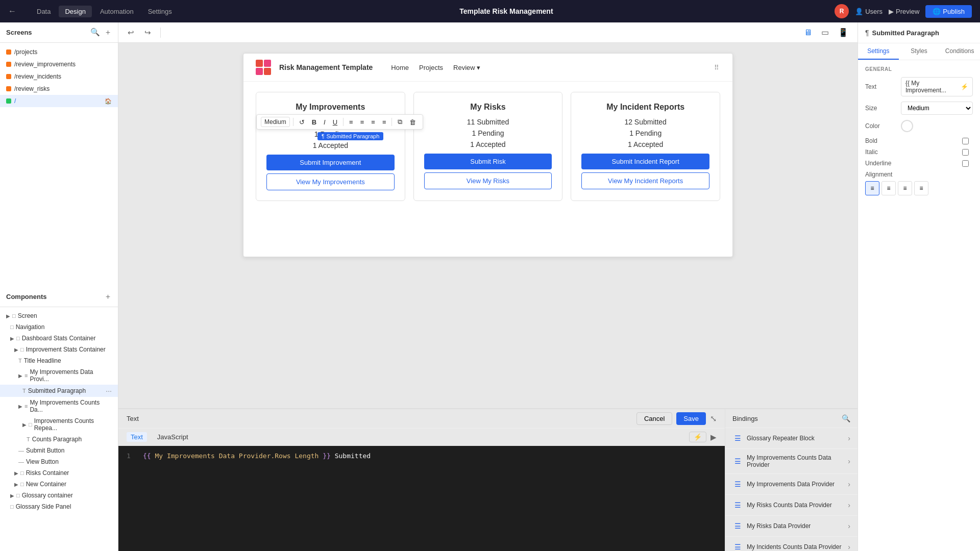 This screenshot has width=980, height=551. What do you see at coordinates (59, 327) in the screenshot?
I see `tree-navigation: □ Navigation` at bounding box center [59, 327].